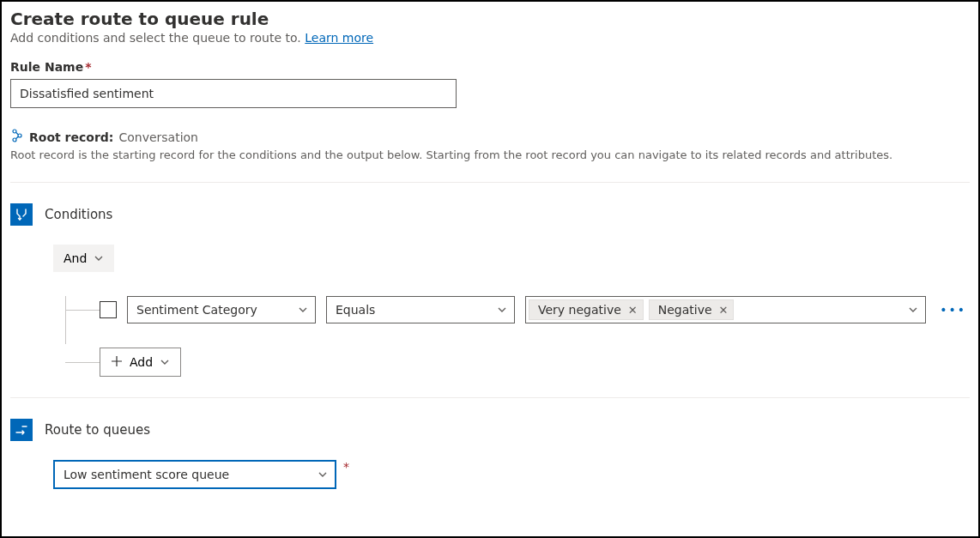 This screenshot has width=980, height=538. I want to click on page-title: Create route to queue rule, so click(490, 19).